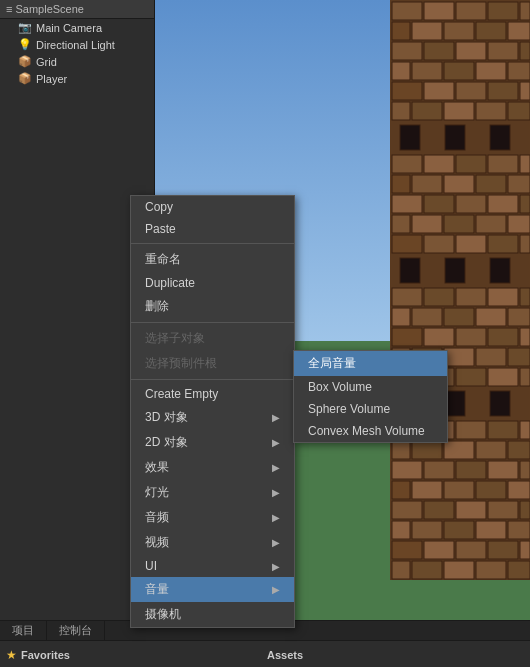 The image size is (530, 667). Describe the element at coordinates (212, 338) in the screenshot. I see `menu-item-select-children: 选择子对象` at that location.